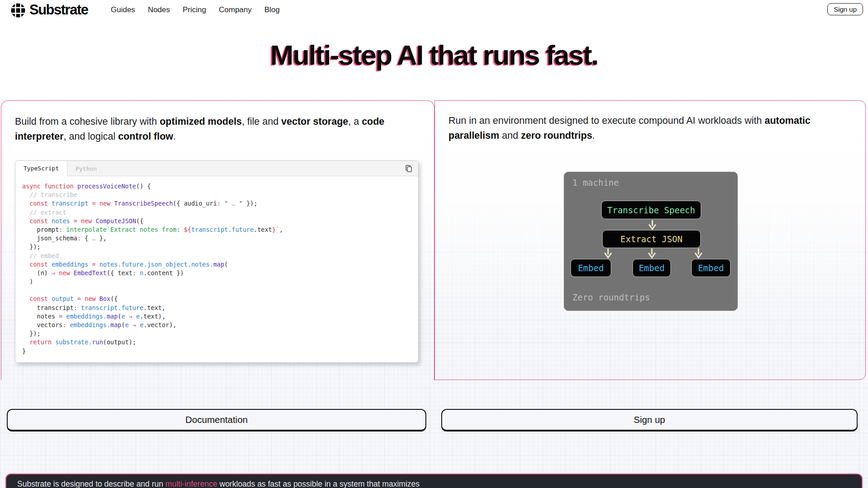  Describe the element at coordinates (220, 256) in the screenshot. I see `code-line: // embed` at that location.